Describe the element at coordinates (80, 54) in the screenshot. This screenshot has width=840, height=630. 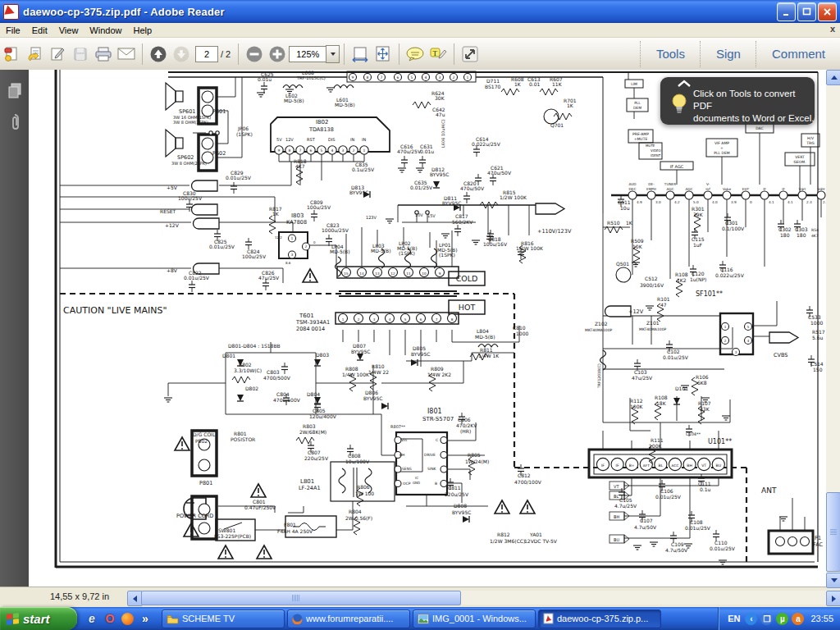
I see `save-icon` at that location.